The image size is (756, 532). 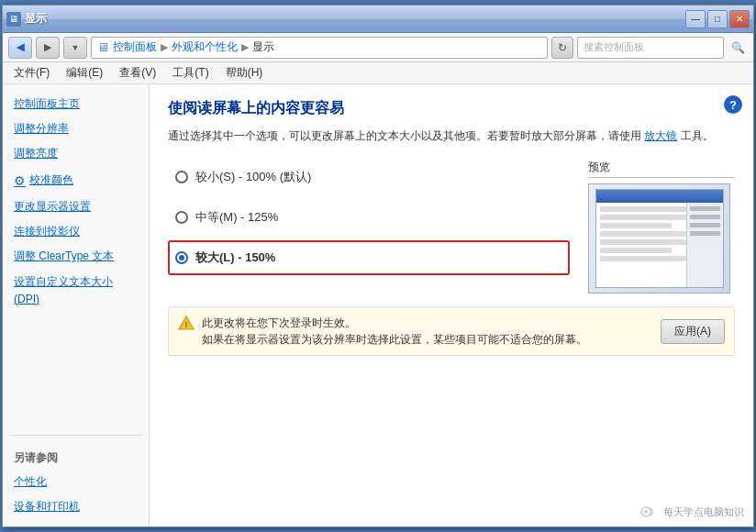 What do you see at coordinates (27, 18) in the screenshot?
I see `titlebar-left: 🖥 显示` at bounding box center [27, 18].